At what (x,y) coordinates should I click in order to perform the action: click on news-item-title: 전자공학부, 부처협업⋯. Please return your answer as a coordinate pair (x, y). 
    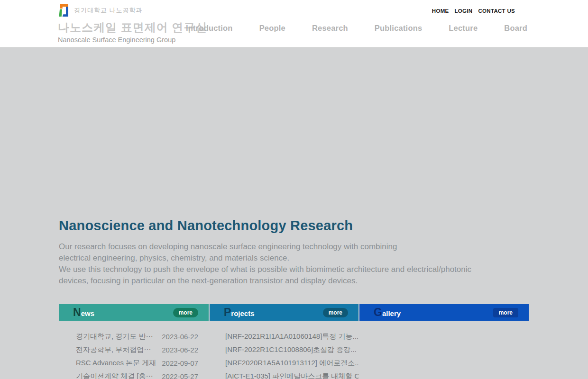
    Looking at the image, I should click on (110, 350).